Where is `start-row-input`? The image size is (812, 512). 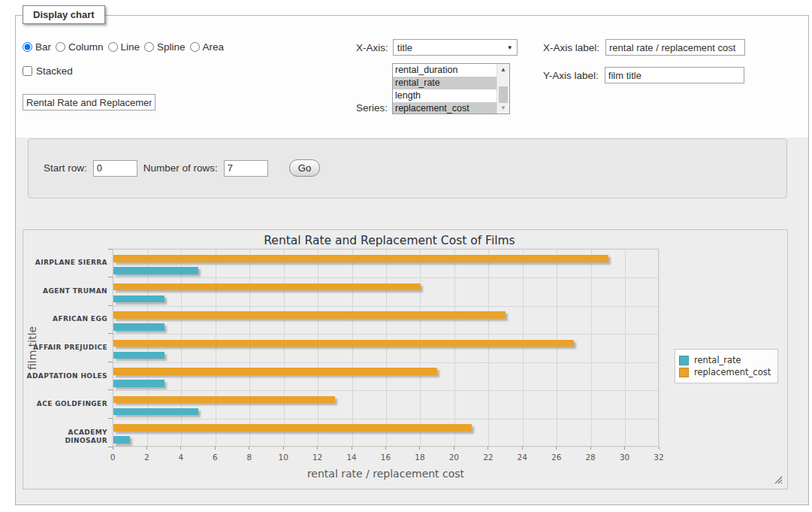
start-row-input is located at coordinates (116, 168).